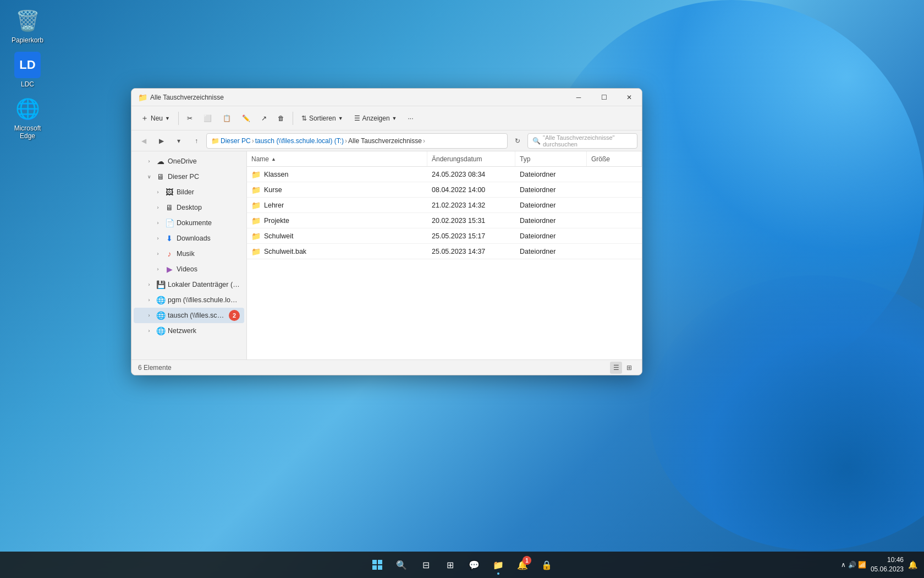 The height and width of the screenshot is (578, 924). Describe the element at coordinates (357, 141) in the screenshot. I see `breadcrumb: 📁 Dieser PC › tausch (\\files.schule.loc…` at that location.